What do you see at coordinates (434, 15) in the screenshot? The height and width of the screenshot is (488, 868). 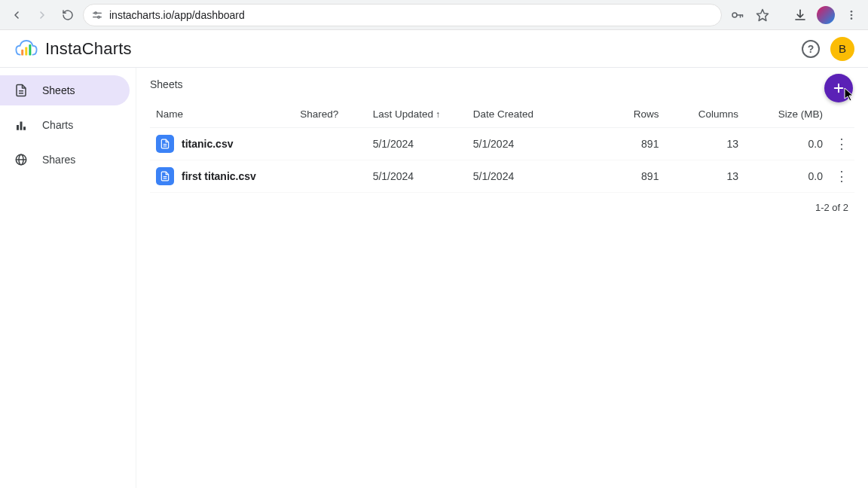 I see `browser-toolbar: instacharts.io/app/dashboard` at bounding box center [434, 15].